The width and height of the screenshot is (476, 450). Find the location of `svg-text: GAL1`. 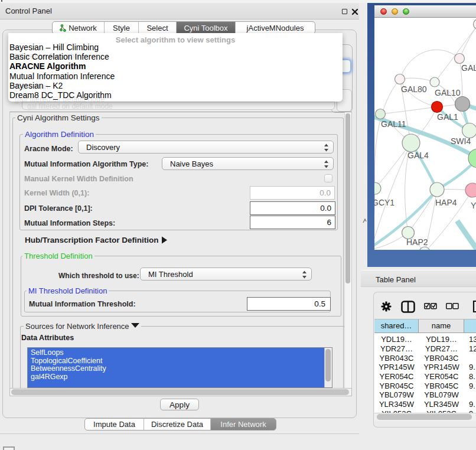

svg-text: GAL1 is located at coordinates (448, 117).